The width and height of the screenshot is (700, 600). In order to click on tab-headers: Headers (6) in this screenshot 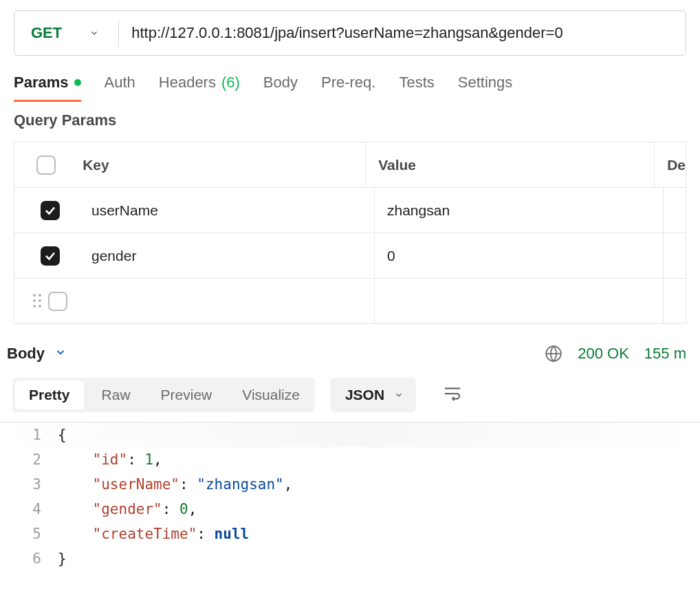, I will do `click(199, 88)`.